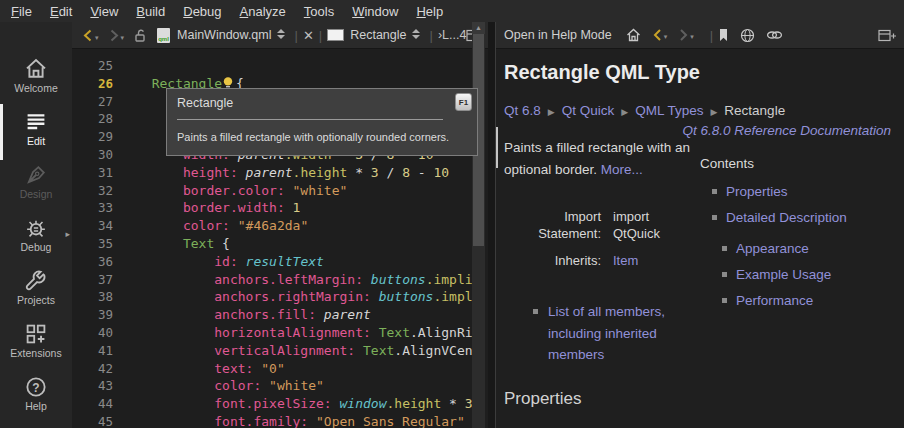 The height and width of the screenshot is (428, 904). I want to click on doc-edition-label: Qt 6.8.0 Reference Documentation, so click(786, 130).